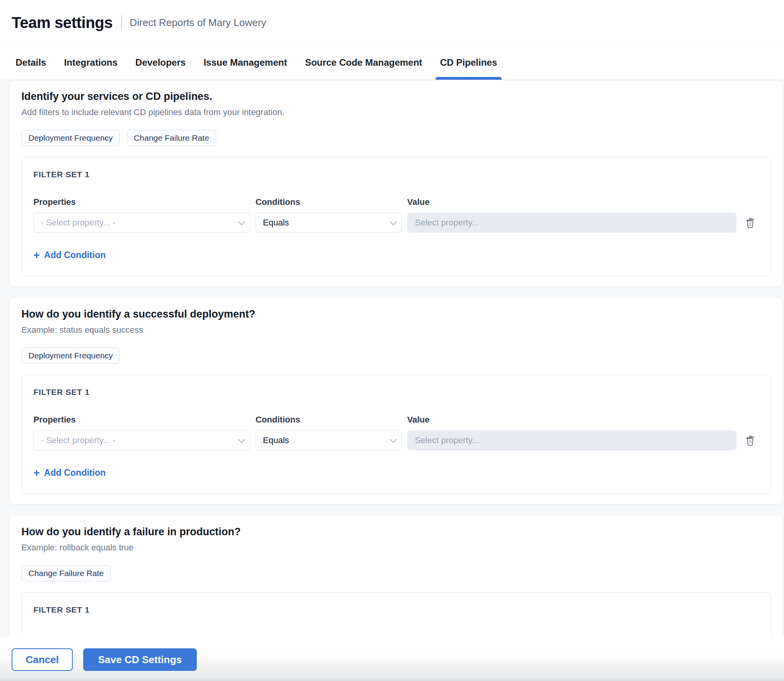  What do you see at coordinates (160, 63) in the screenshot?
I see `tab-developers: Developers` at bounding box center [160, 63].